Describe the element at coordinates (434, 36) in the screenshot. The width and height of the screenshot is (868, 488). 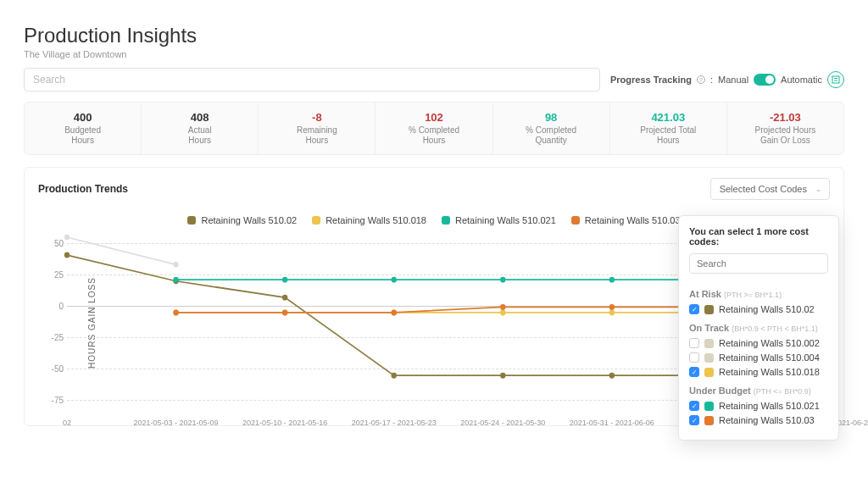
I see `page-title: Production Insights` at that location.